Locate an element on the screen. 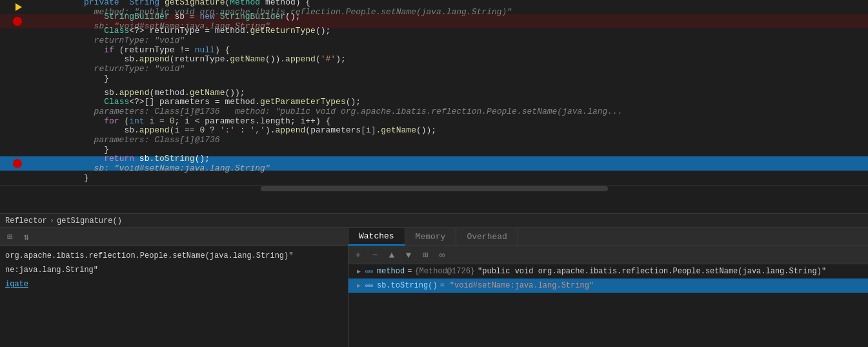 This screenshot has width=868, height=347. watch-expand-1: ▶ is located at coordinates (359, 271).